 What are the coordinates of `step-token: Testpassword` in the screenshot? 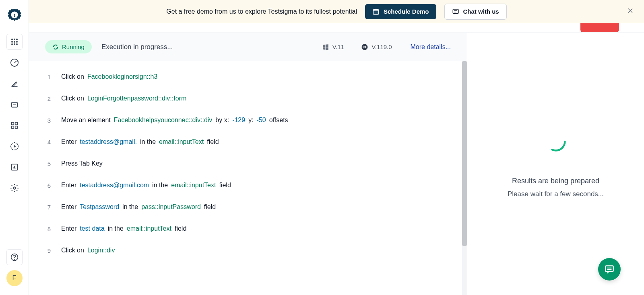 It's located at (99, 207).